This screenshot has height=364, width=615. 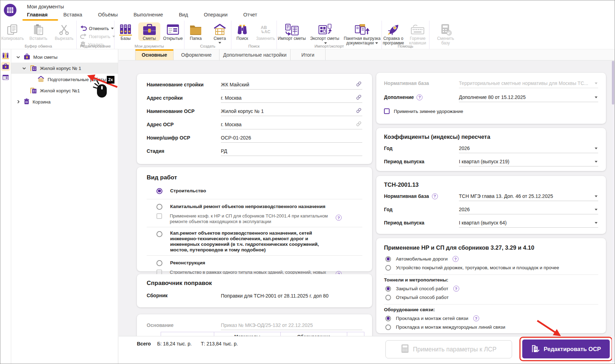 I want to click on osr-name-field: Жилой корпус № 1, so click(x=292, y=111).